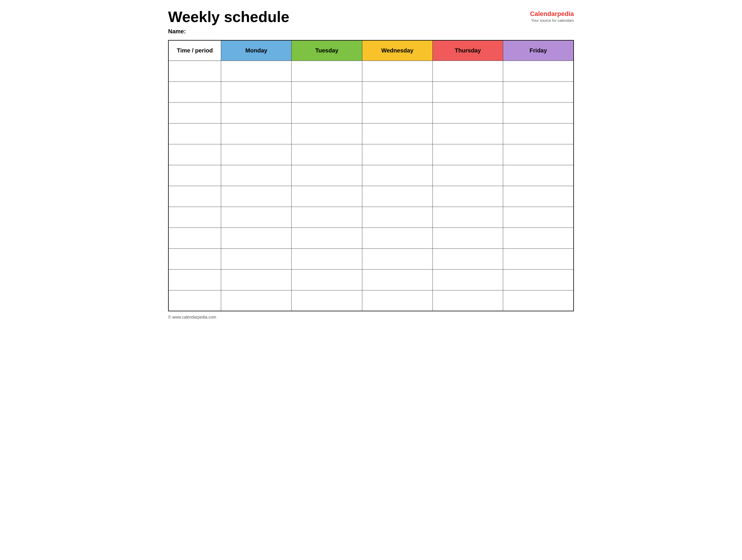 This screenshot has width=742, height=560. I want to click on footer: © www.calendarpedia.com, so click(371, 317).